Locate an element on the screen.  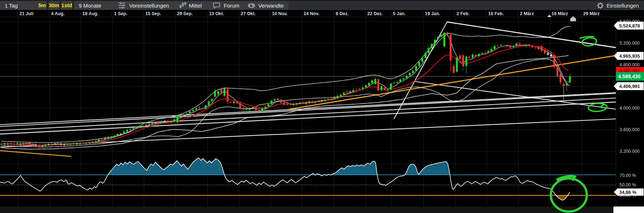
svg-text: 22 Dez. is located at coordinates (375, 14).